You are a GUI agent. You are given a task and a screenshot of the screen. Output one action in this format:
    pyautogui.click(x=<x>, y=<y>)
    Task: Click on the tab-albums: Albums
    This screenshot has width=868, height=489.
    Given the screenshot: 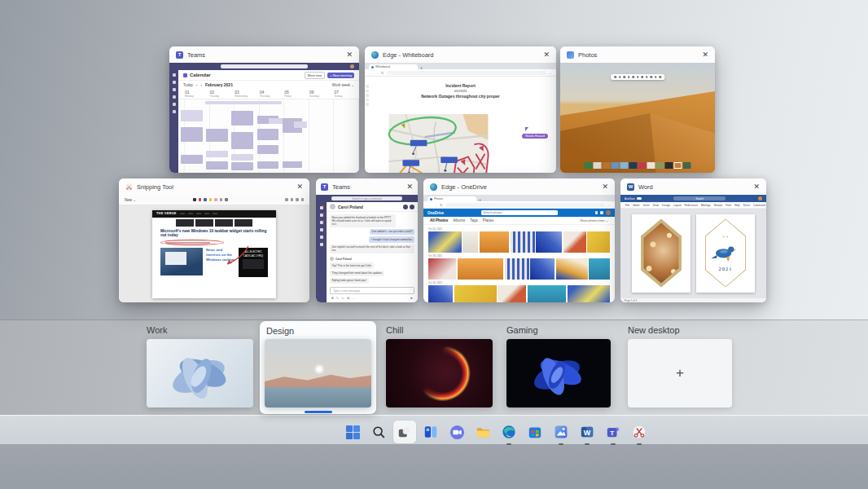 What is the action you would take?
    pyautogui.click(x=459, y=220)
    